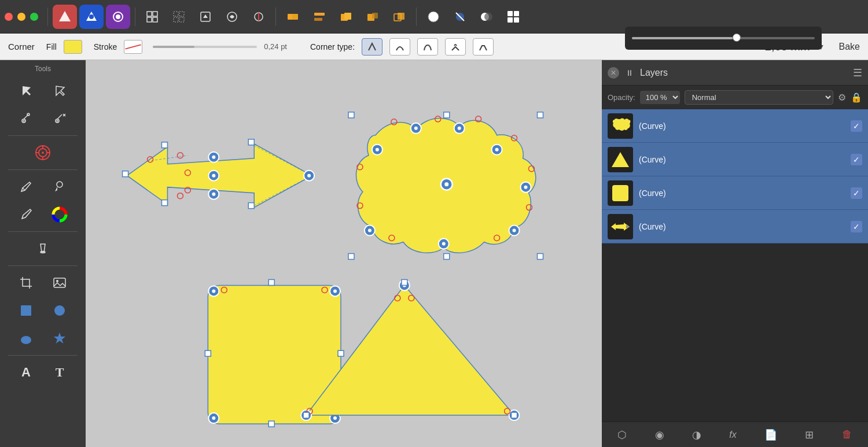 This screenshot has width=868, height=447. What do you see at coordinates (65, 17) in the screenshot?
I see `affinity-logo-btn` at bounding box center [65, 17].